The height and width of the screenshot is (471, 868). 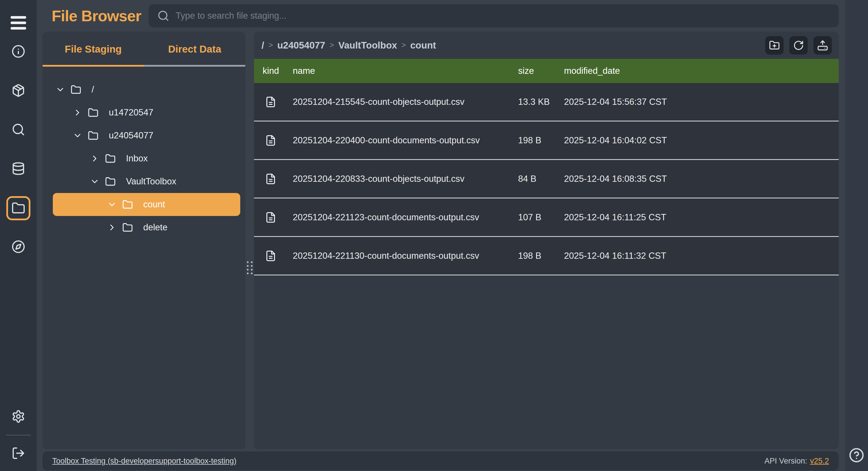 I want to click on sidebar-item-objects, so click(x=18, y=90).